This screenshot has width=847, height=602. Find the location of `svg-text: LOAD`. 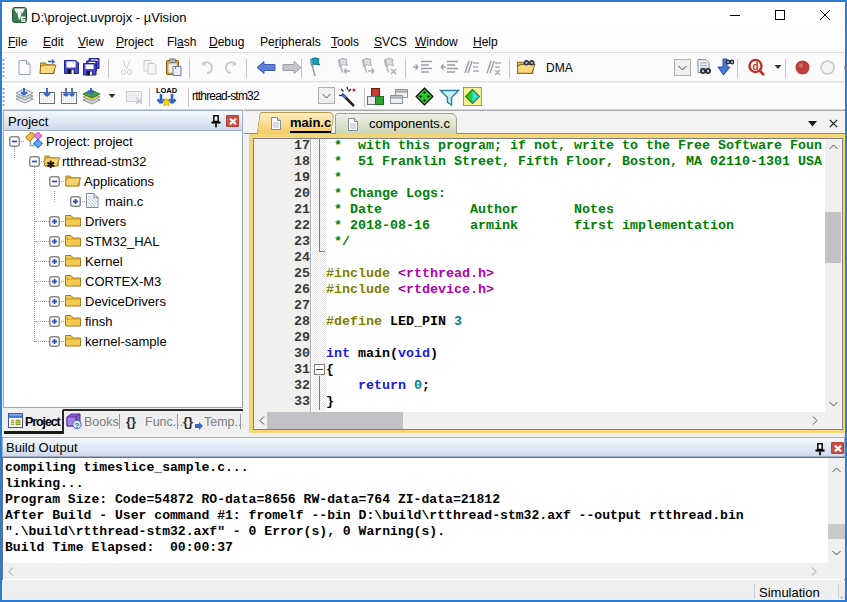

svg-text: LOAD is located at coordinates (167, 90).